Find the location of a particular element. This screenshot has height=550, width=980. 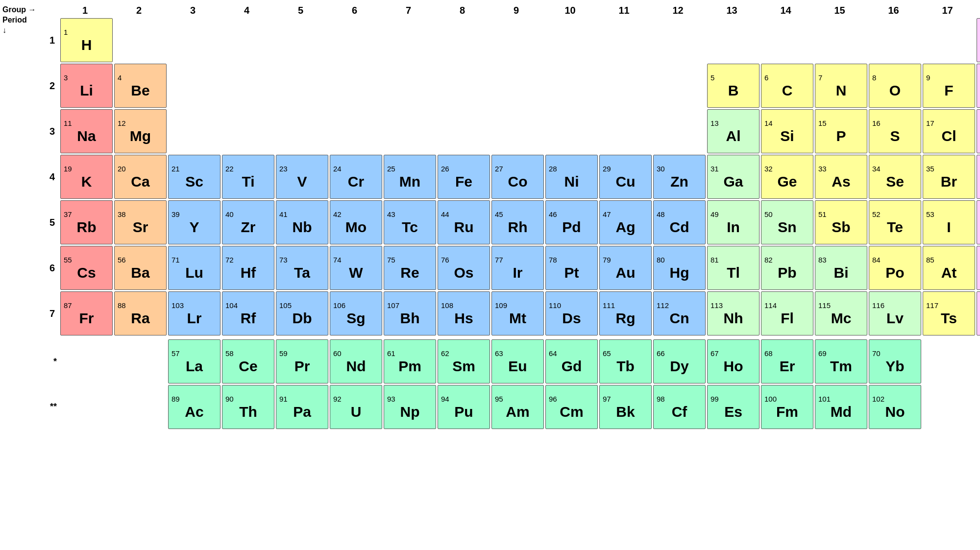

element-Zr: 40Zr is located at coordinates (248, 222).